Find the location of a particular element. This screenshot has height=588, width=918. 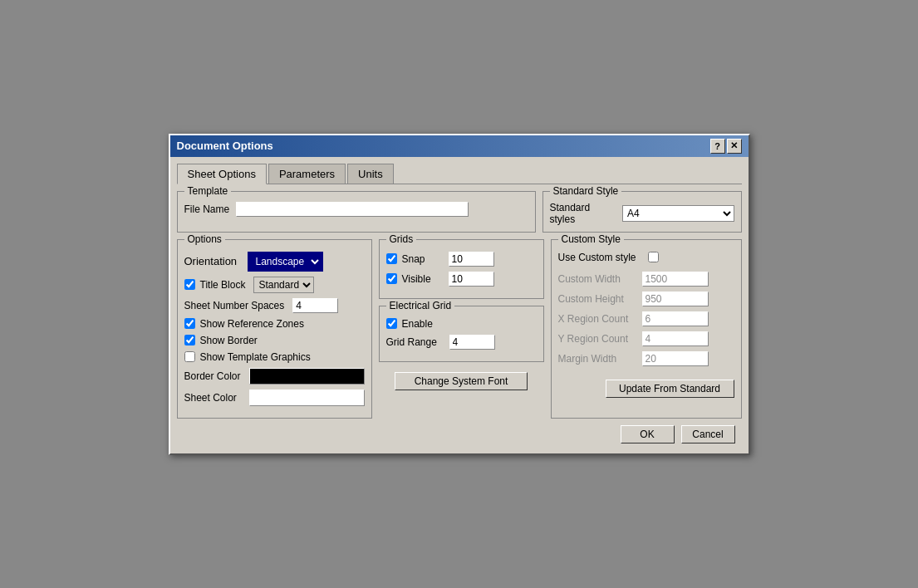

cancel-button: Cancel is located at coordinates (708, 434).